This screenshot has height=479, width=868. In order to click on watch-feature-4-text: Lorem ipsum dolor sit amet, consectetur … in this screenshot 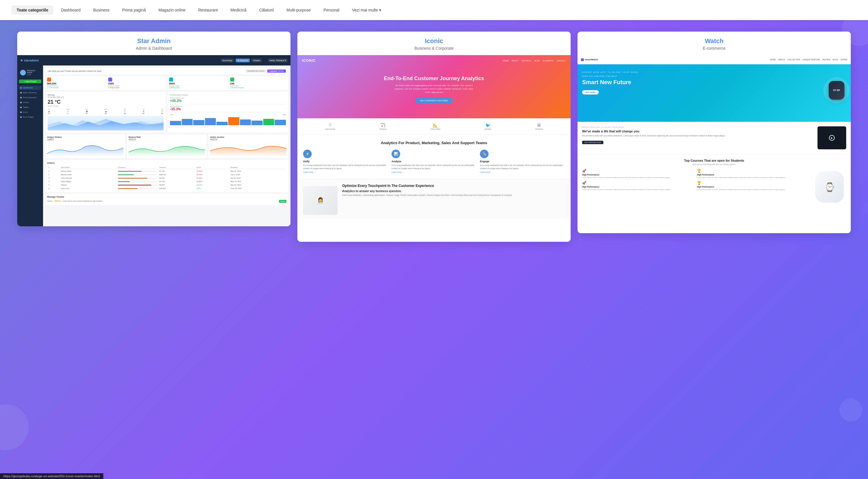, I will do `click(753, 189)`.